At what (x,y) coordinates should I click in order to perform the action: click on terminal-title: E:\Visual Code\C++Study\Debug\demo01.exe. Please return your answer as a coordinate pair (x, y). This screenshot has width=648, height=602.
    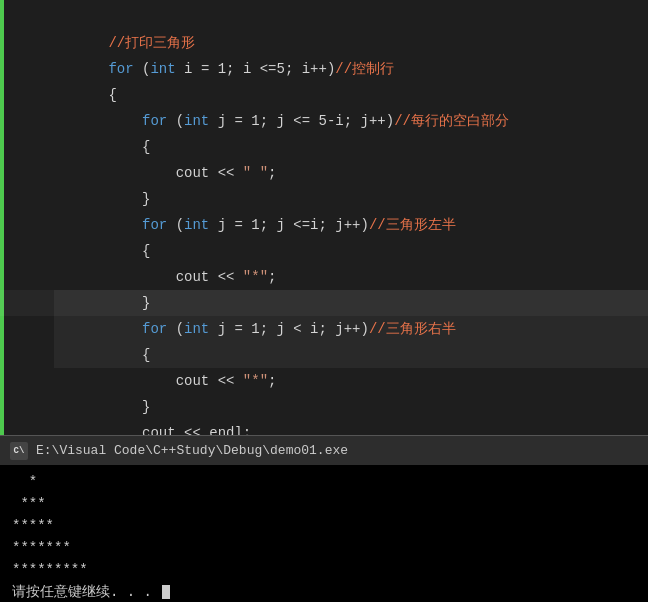
    Looking at the image, I should click on (192, 450).